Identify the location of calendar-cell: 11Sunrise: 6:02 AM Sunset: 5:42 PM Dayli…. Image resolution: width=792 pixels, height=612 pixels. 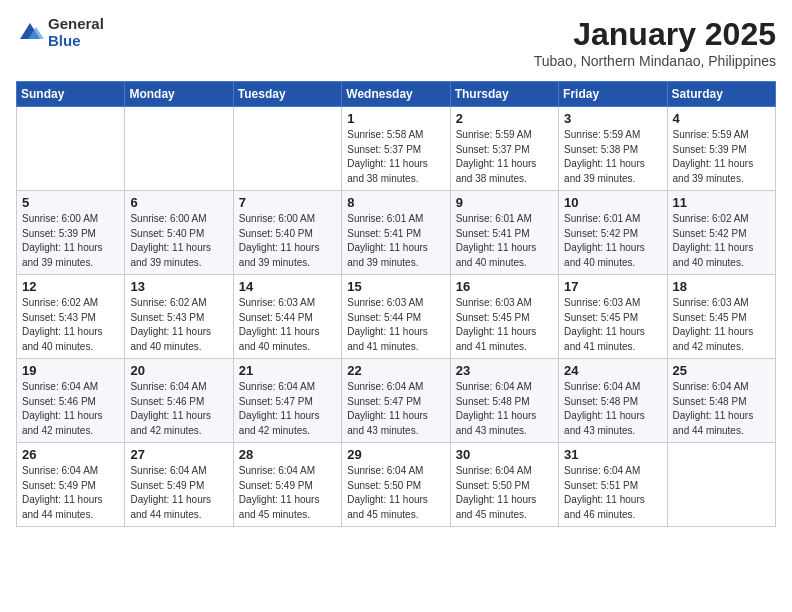
(721, 233).